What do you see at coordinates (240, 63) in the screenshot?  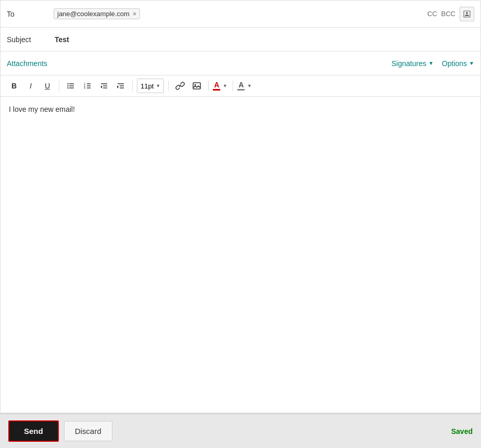 I see `attach-sig-row: Attachments Signatures ▼ Options ▼` at bounding box center [240, 63].